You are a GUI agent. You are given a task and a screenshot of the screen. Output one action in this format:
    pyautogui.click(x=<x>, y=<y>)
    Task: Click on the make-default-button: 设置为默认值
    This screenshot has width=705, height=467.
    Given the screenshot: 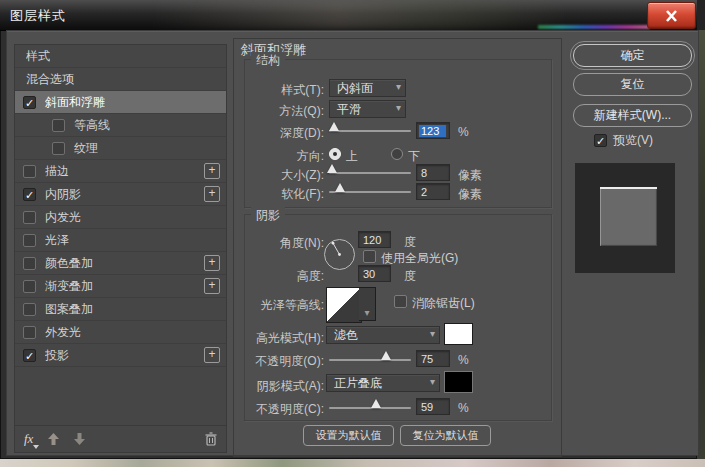 What is the action you would take?
    pyautogui.click(x=348, y=436)
    